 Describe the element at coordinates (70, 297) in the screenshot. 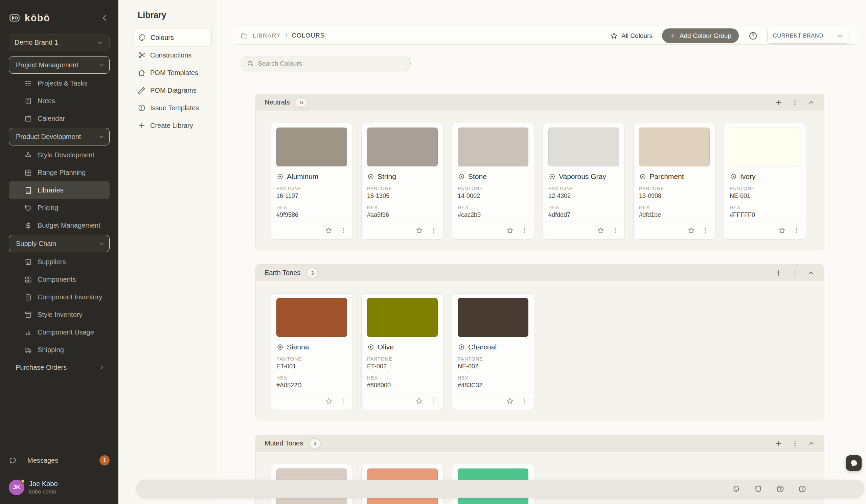

I see `sidebar-item-label: Component Inventory` at that location.